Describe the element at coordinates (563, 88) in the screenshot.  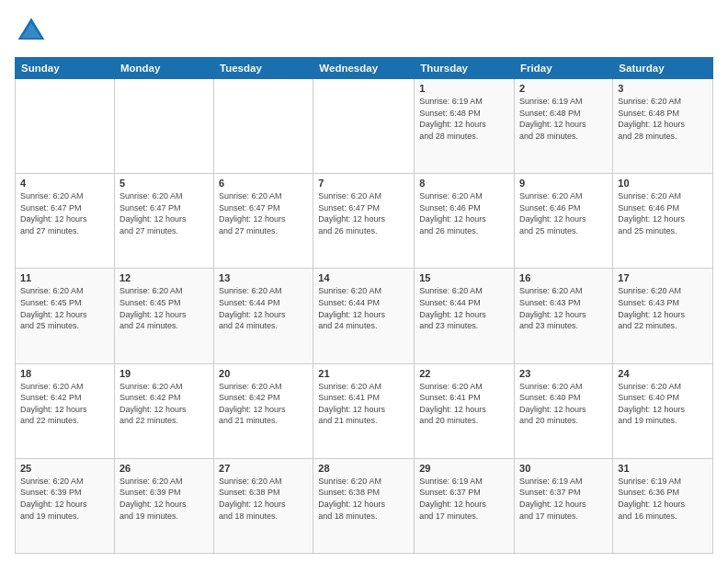
I see `day-number: 2` at that location.